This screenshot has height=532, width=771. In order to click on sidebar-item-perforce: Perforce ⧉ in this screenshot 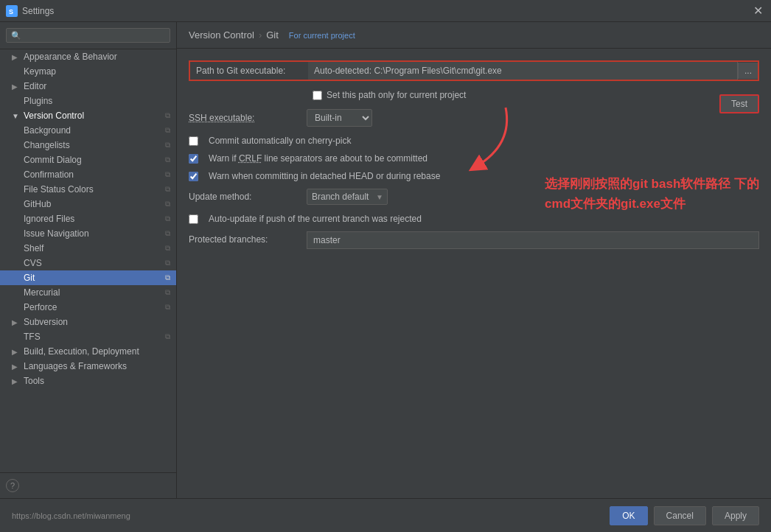, I will do `click(88, 307)`.